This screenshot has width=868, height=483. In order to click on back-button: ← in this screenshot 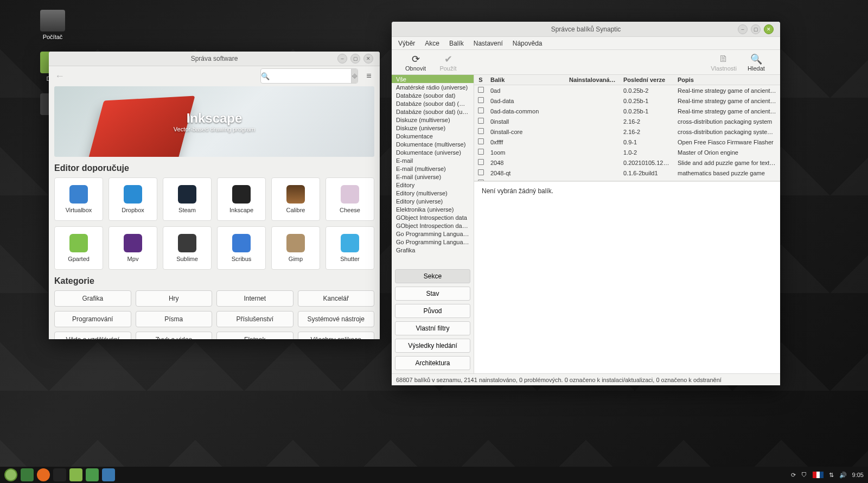, I will do `click(60, 76)`.